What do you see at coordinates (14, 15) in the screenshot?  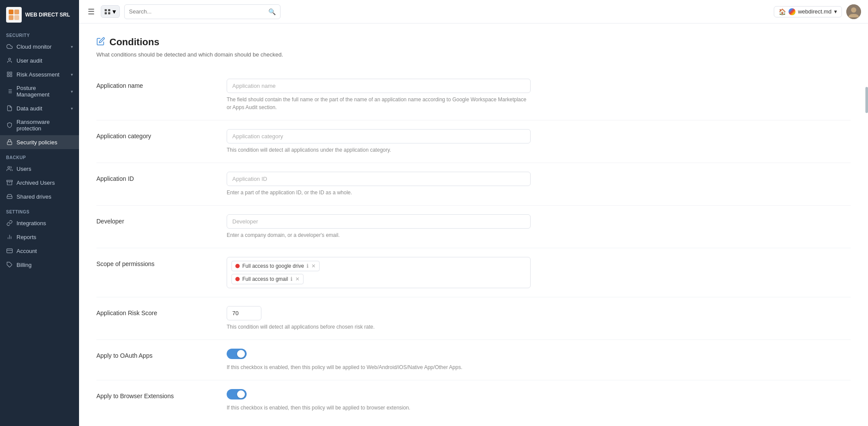 I see `logo-icon` at bounding box center [14, 15].